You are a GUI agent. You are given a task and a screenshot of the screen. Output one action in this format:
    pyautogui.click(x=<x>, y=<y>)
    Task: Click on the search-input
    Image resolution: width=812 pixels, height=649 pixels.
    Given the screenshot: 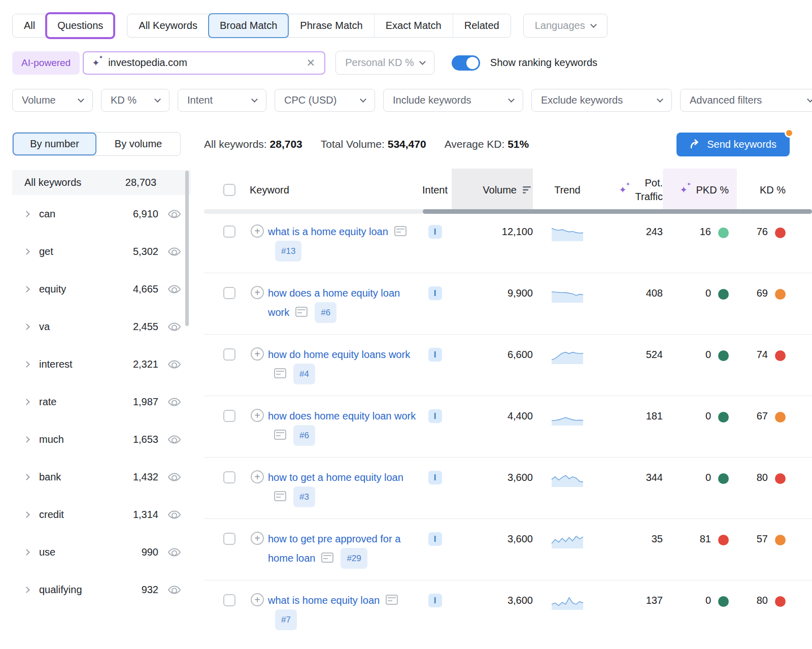 What is the action you would take?
    pyautogui.click(x=204, y=63)
    